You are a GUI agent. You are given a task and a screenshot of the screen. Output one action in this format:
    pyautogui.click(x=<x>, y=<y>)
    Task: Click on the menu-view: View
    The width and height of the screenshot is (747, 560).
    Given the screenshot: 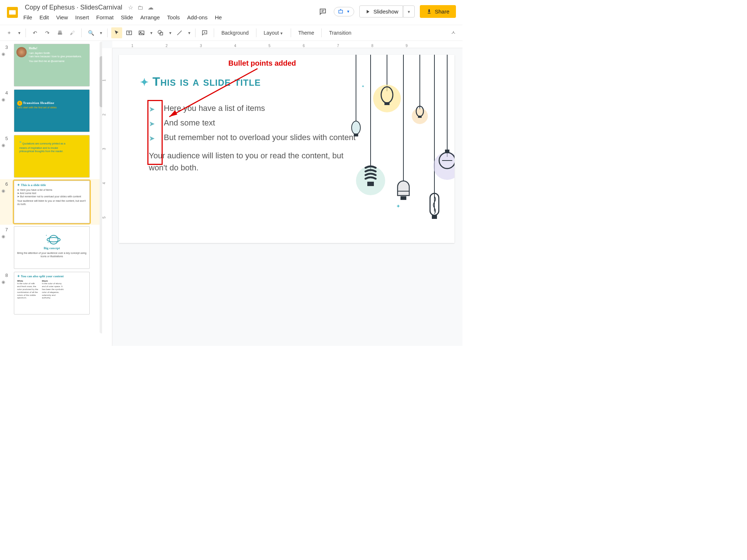 What is the action you would take?
    pyautogui.click(x=62, y=18)
    